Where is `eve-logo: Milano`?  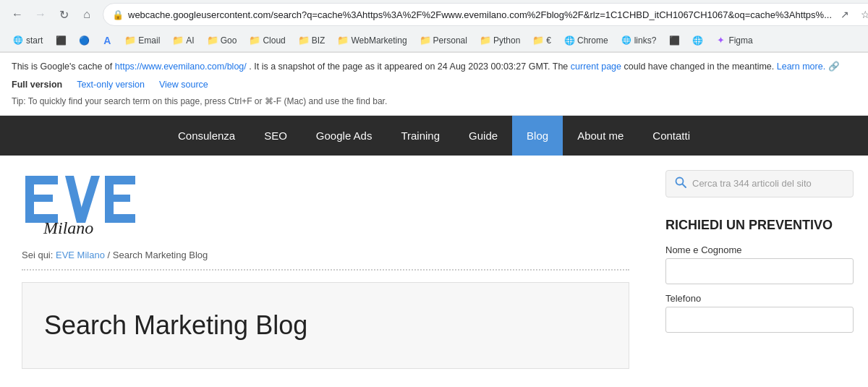 eve-logo: Milano is located at coordinates (326, 203).